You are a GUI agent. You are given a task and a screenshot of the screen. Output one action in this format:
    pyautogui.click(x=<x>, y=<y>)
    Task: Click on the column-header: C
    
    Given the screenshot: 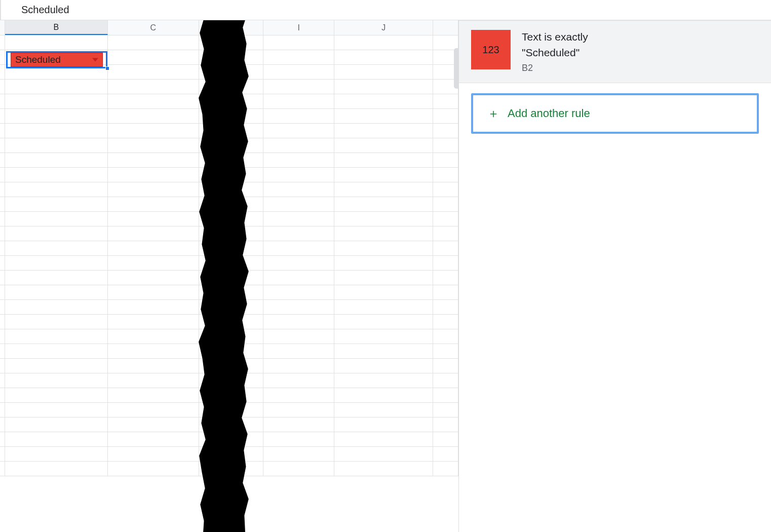 What is the action you would take?
    pyautogui.click(x=153, y=27)
    